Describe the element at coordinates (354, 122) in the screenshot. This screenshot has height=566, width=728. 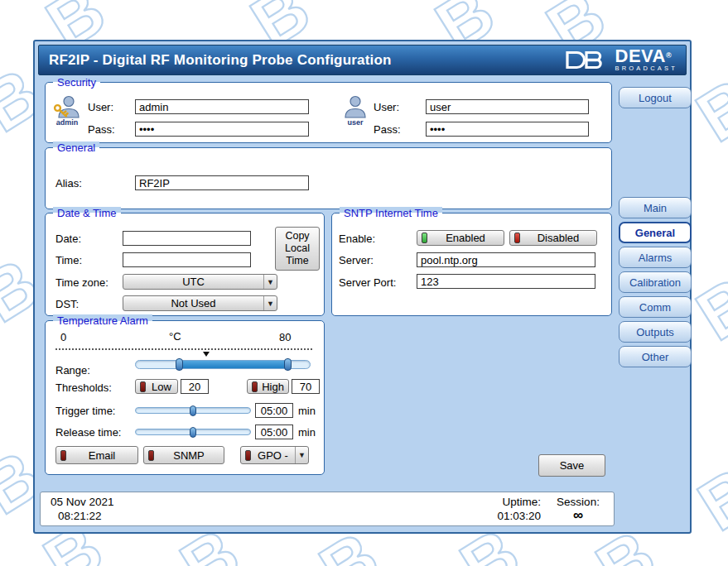
I see `user-icon-caption: user` at that location.